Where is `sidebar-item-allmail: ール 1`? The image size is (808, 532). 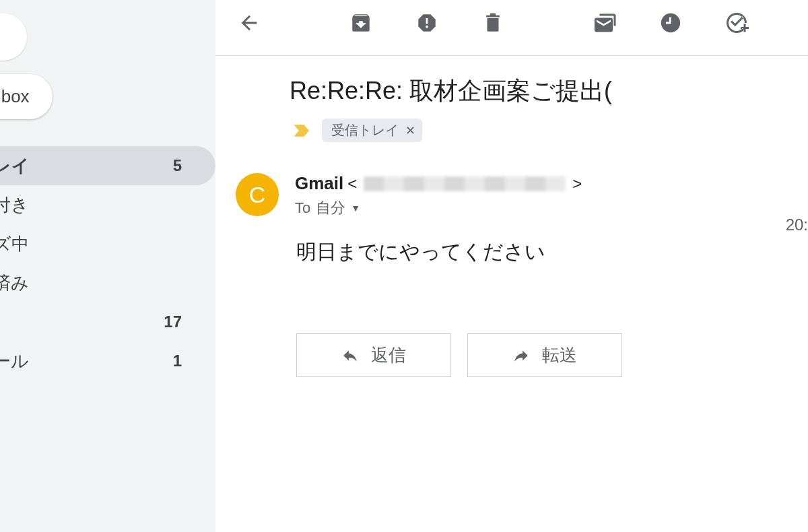
sidebar-item-allmail: ール 1 is located at coordinates (108, 361).